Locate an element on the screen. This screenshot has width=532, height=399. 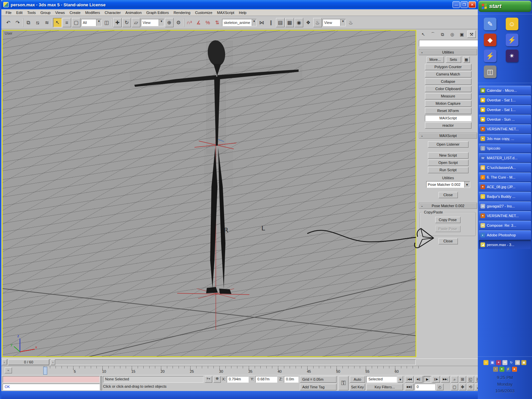
maxscript-mini-listener-input is located at coordinates (51, 379).